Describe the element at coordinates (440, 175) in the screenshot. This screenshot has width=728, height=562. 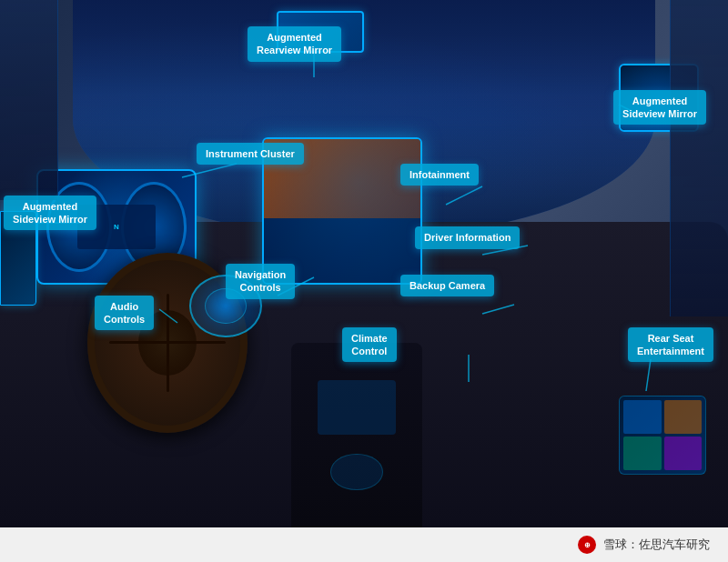
I see `label-infotainment: Infotainment` at that location.